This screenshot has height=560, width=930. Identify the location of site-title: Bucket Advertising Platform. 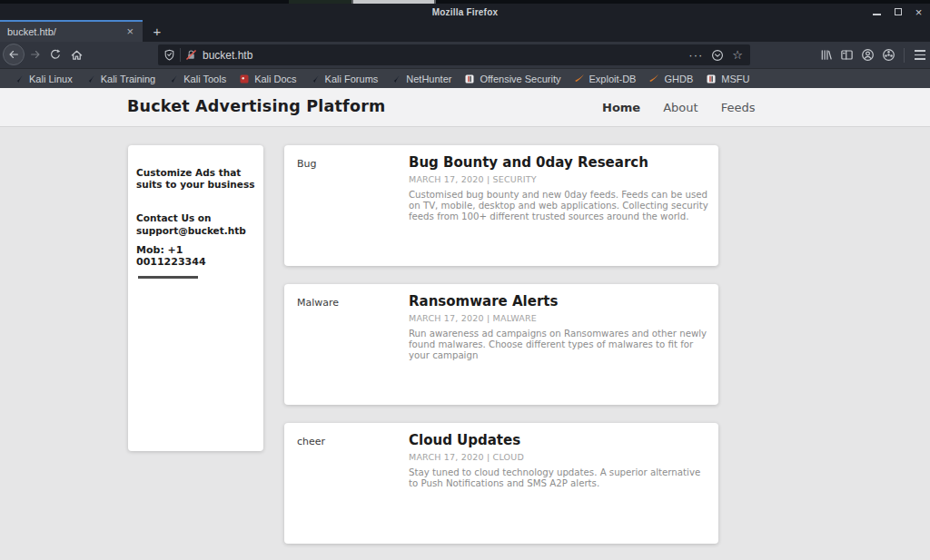
(256, 106).